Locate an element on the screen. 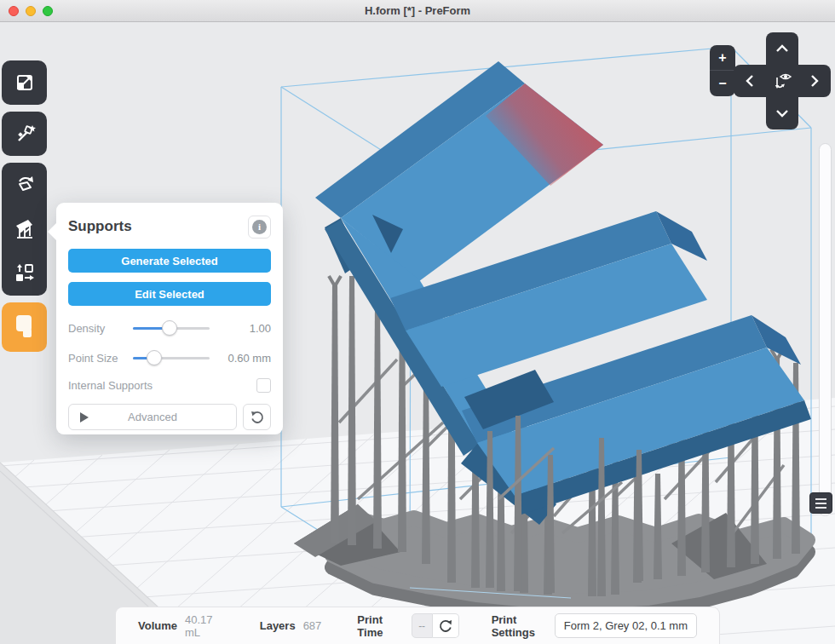 The image size is (835, 644). chevron-left-icon is located at coordinates (750, 81).